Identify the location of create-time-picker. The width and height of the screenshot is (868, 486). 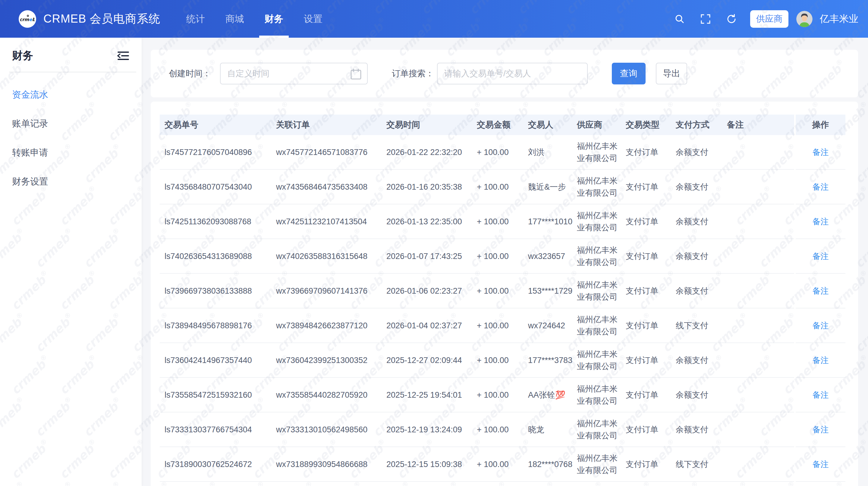
(294, 73).